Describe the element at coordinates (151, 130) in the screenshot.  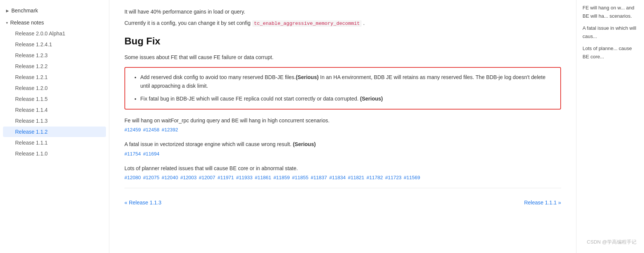
I see `issue-link-12458: #12458` at that location.